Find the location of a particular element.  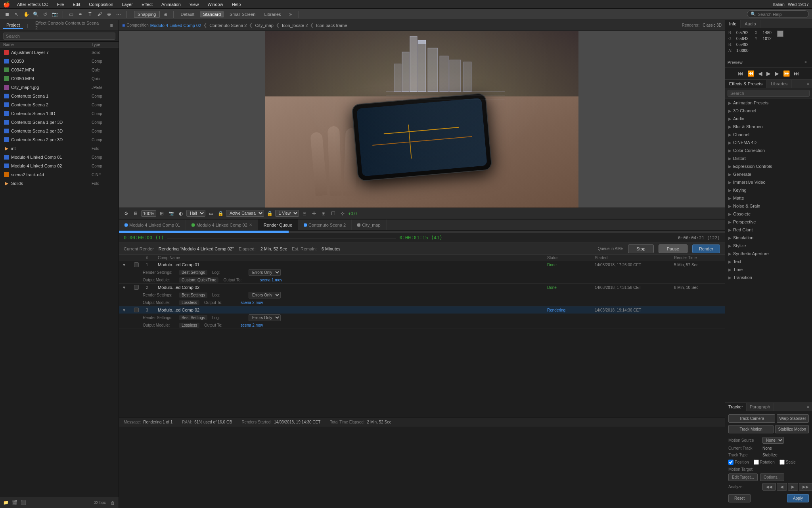

analyze-rewind-btn: ◀◀ is located at coordinates (769, 487).